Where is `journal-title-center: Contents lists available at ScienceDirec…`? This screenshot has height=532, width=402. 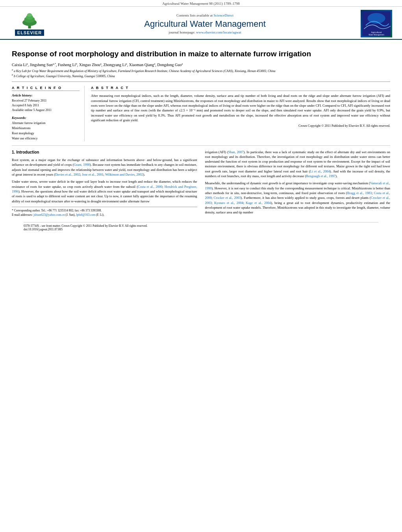
journal-title-center: Contents lists available at ScienceDirec… is located at coordinates (205, 24).